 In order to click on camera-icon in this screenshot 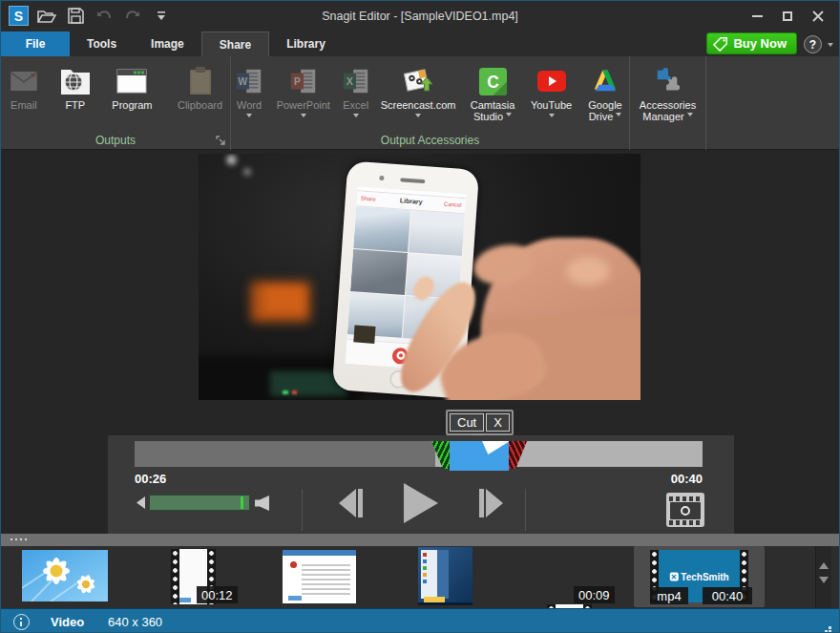, I will do `click(685, 511)`.